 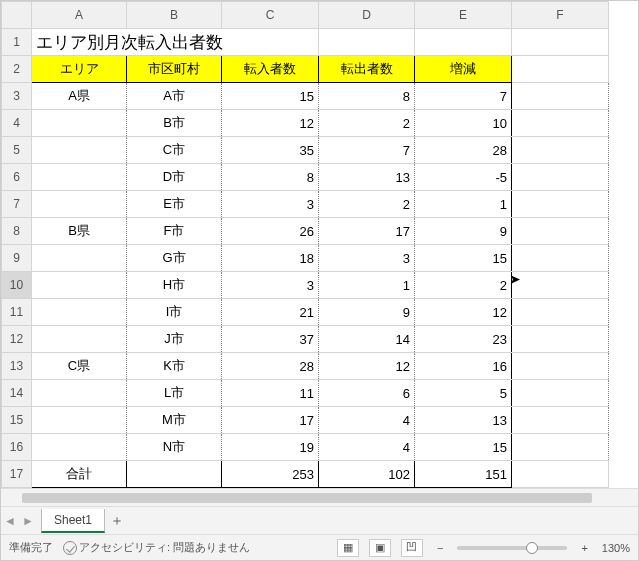 What do you see at coordinates (412, 548) in the screenshot?
I see `view-pagebreak-button: 凹` at bounding box center [412, 548].